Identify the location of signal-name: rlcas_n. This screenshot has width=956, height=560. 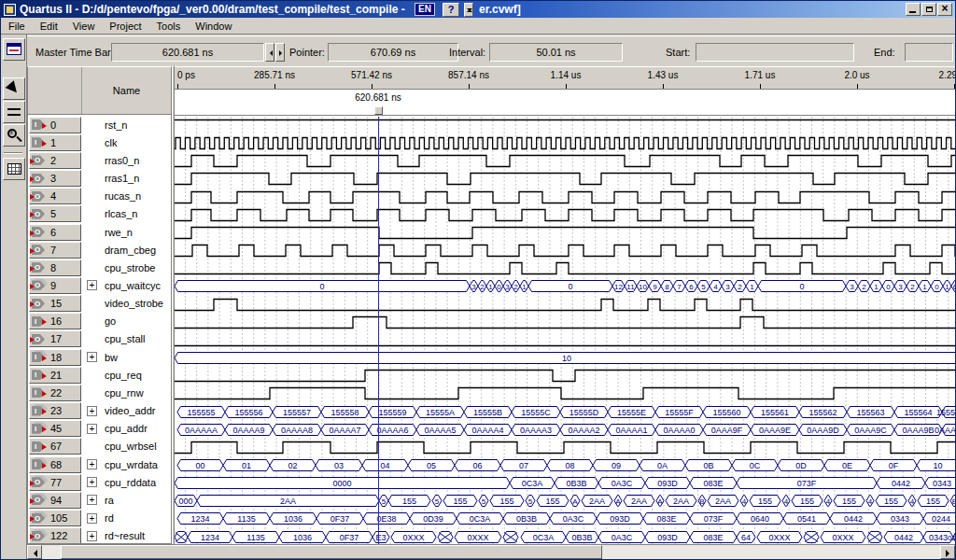
(121, 214).